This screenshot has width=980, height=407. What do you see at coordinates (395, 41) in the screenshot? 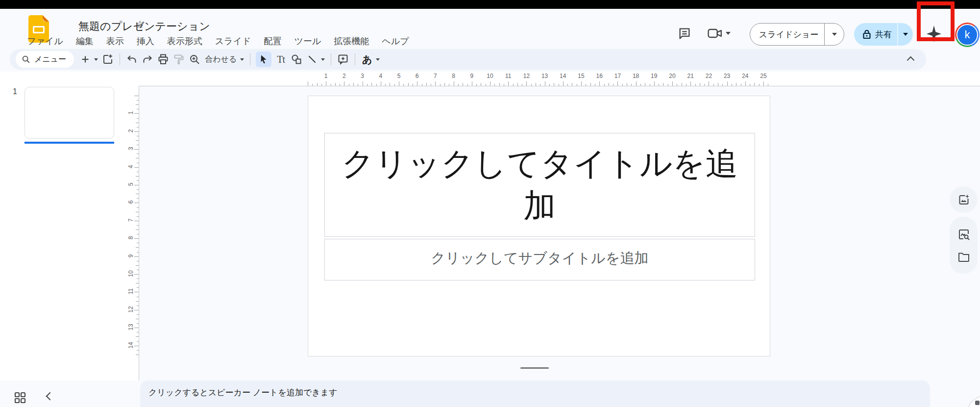
I see `menu-help: ヘルプ` at bounding box center [395, 41].